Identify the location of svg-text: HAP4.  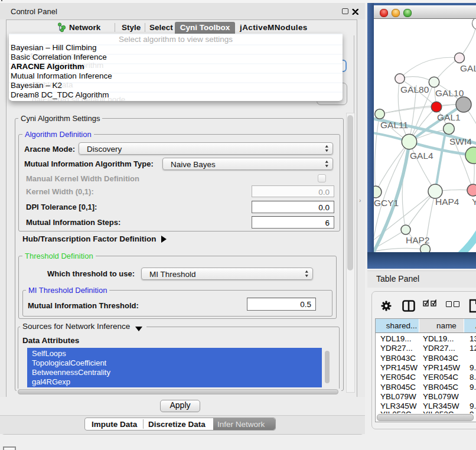
(448, 202).